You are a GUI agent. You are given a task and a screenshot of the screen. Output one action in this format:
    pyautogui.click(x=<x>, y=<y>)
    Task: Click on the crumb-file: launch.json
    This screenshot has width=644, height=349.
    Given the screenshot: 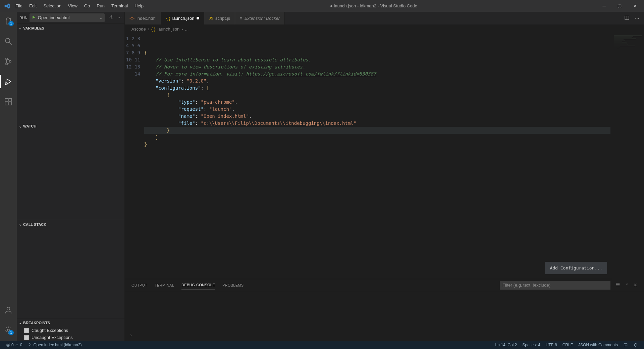 What is the action you would take?
    pyautogui.click(x=168, y=29)
    